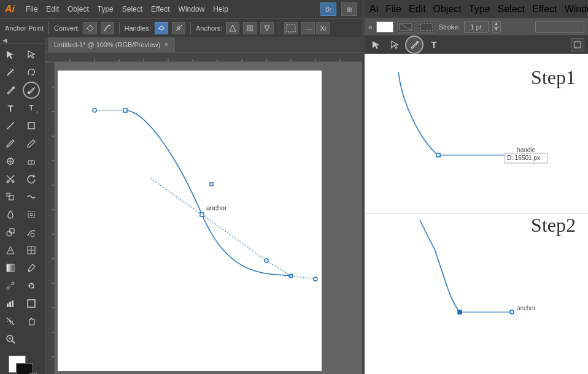 The width and height of the screenshot is (588, 374). Describe the element at coordinates (497, 27) in the screenshot. I see `stroke-spinners: ▲ ▼` at that location.